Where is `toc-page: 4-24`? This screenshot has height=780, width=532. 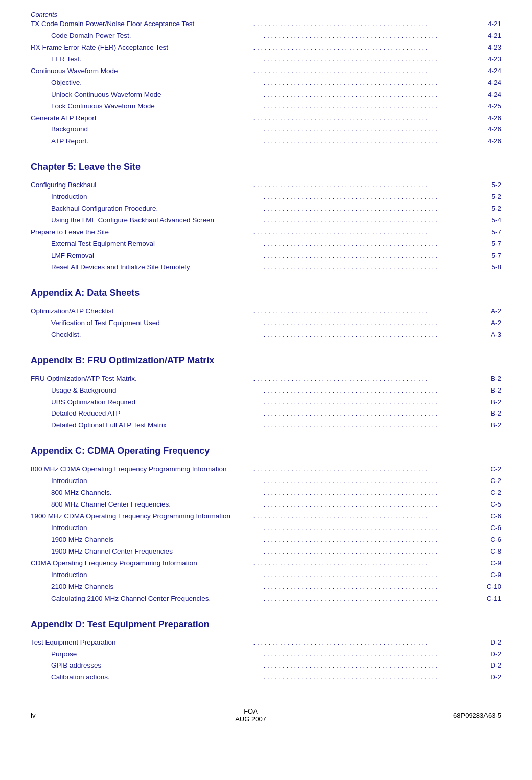 toc-page: 4-24 is located at coordinates (489, 95).